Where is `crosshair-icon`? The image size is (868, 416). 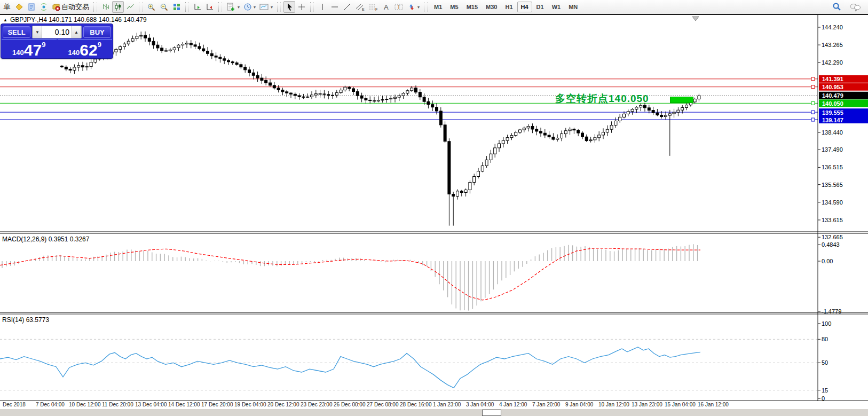
crosshair-icon is located at coordinates (302, 7).